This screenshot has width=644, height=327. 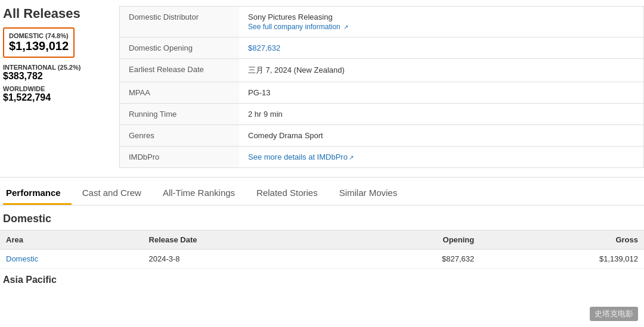 What do you see at coordinates (441, 157) in the screenshot?
I see `info-value-6: See more details at IMDbPro↗` at bounding box center [441, 157].